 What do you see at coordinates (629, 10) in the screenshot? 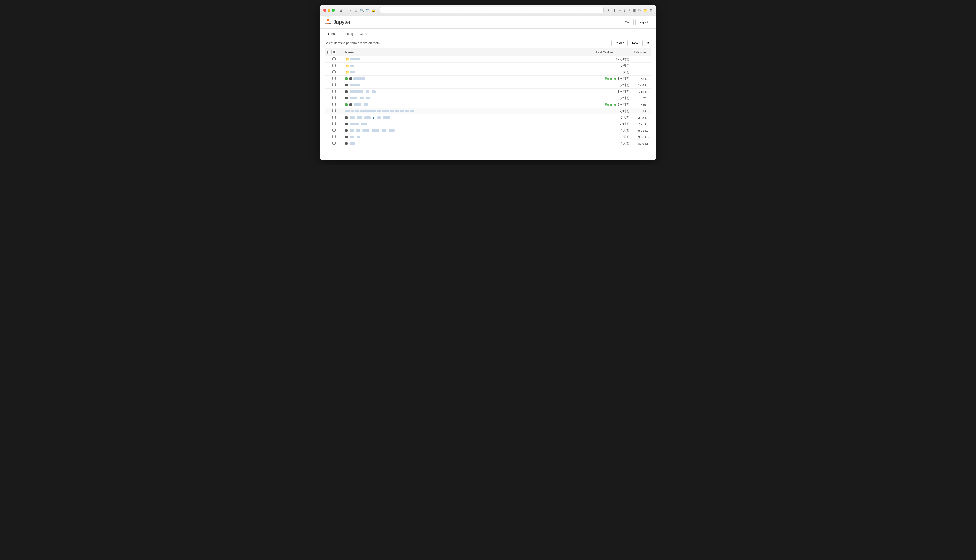
I see `download-icon: ⬇` at bounding box center [629, 10].